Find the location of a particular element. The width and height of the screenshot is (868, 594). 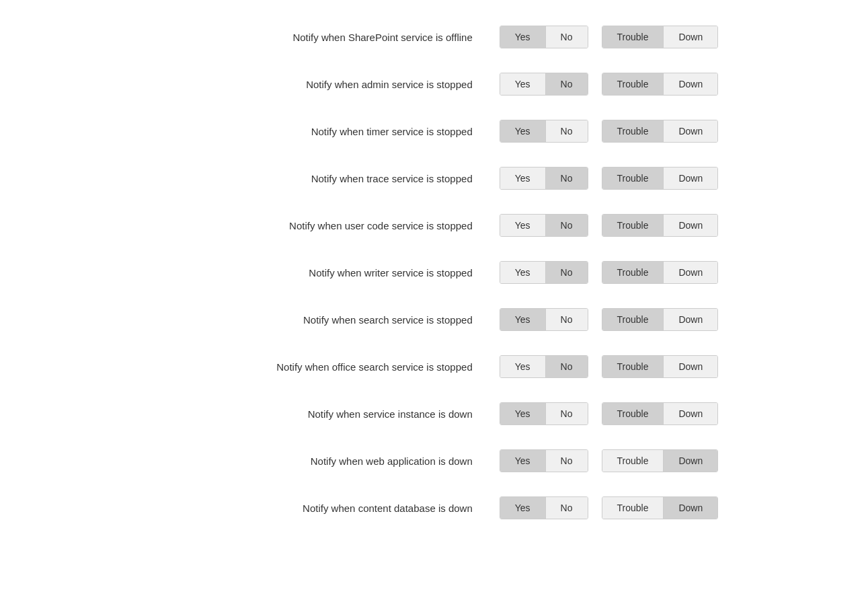

trouble-down-group-usercode-stopped: TroubleDown is located at coordinates (660, 225).